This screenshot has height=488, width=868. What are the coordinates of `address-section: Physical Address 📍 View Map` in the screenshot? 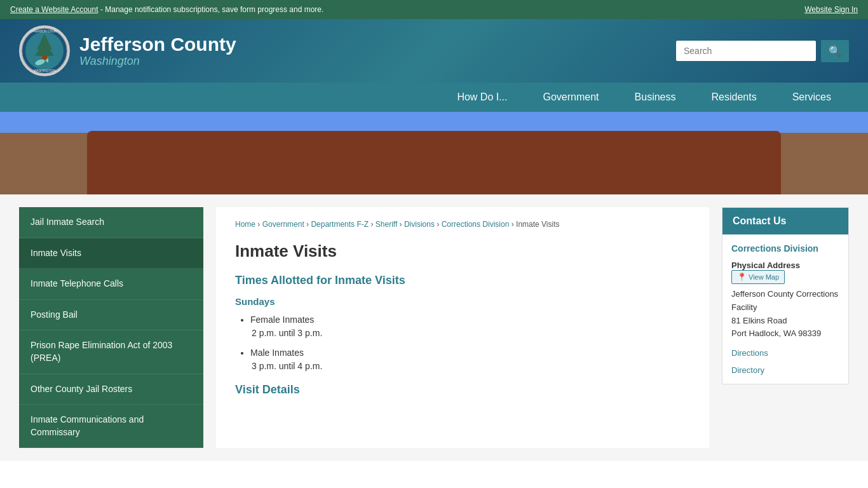 It's located at (785, 272).